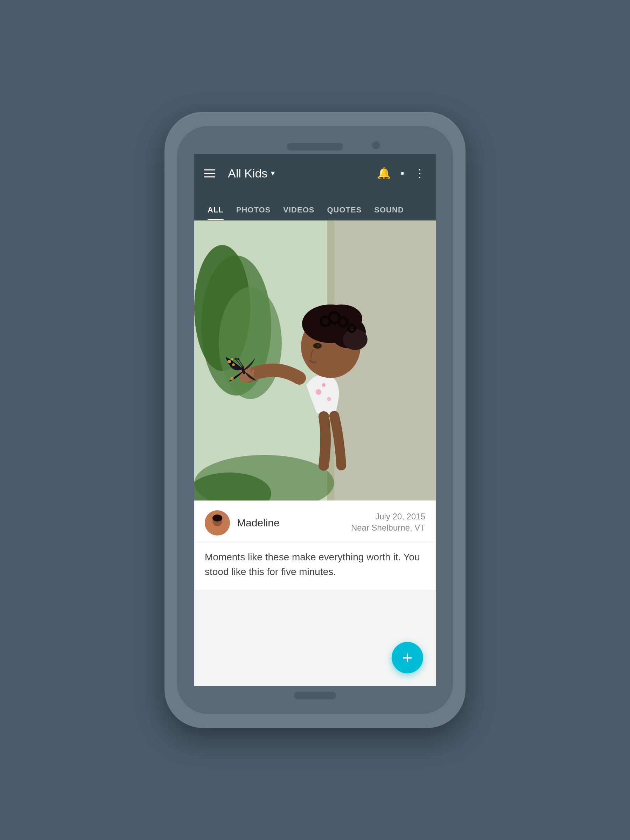  What do you see at coordinates (315, 361) in the screenshot?
I see `post-image` at bounding box center [315, 361].